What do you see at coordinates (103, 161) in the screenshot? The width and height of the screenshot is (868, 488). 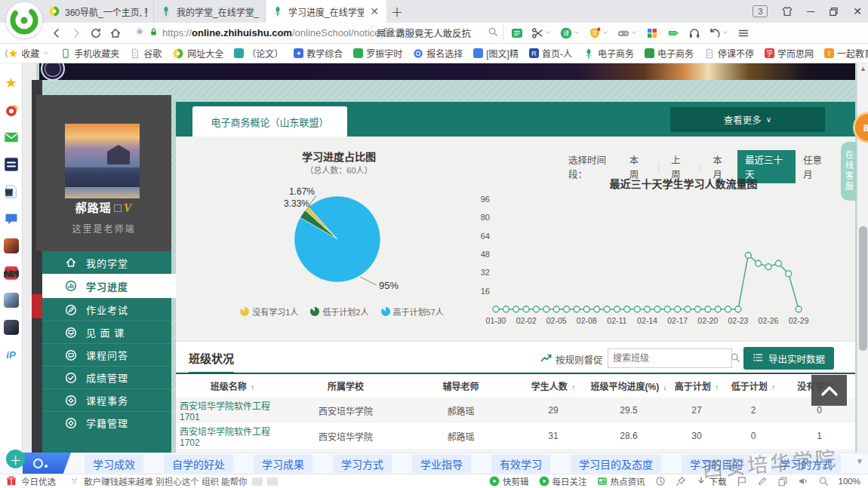 I see `avatar` at bounding box center [103, 161].